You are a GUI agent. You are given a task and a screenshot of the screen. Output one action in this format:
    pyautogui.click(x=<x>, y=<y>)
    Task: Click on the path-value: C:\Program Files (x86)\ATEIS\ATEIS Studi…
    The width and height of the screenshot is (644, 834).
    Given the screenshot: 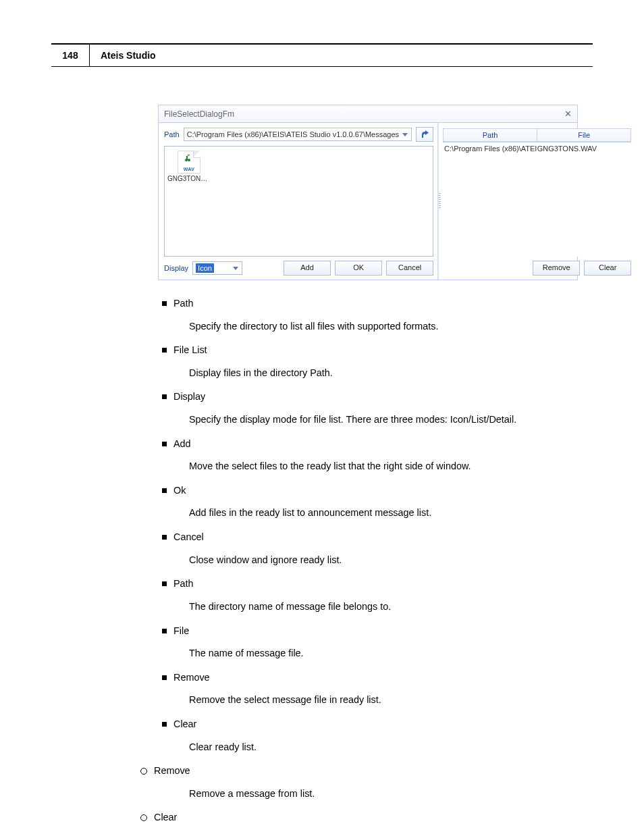 What is the action you would take?
    pyautogui.click(x=293, y=134)
    